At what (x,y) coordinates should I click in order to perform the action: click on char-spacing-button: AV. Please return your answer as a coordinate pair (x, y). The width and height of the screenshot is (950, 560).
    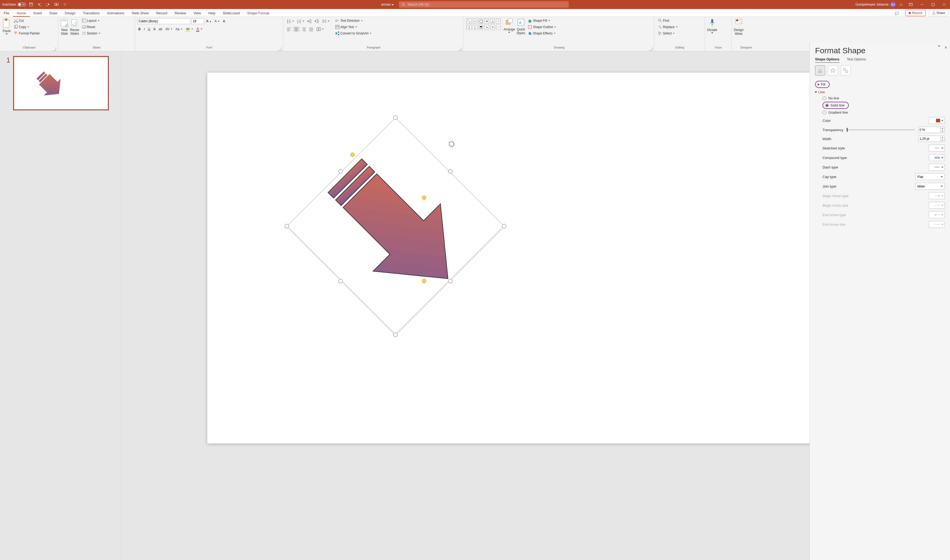
    Looking at the image, I should click on (169, 29).